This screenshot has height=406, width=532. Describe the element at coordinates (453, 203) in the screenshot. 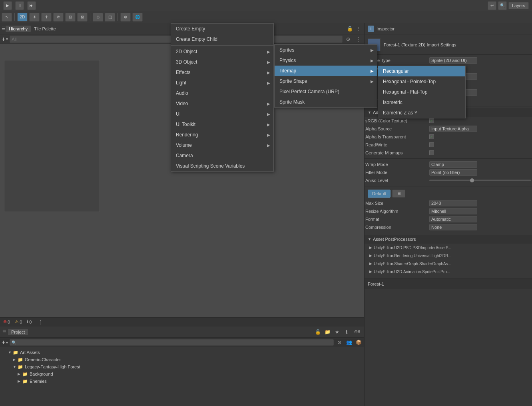

I see `max-size-dropdown: 2048` at that location.